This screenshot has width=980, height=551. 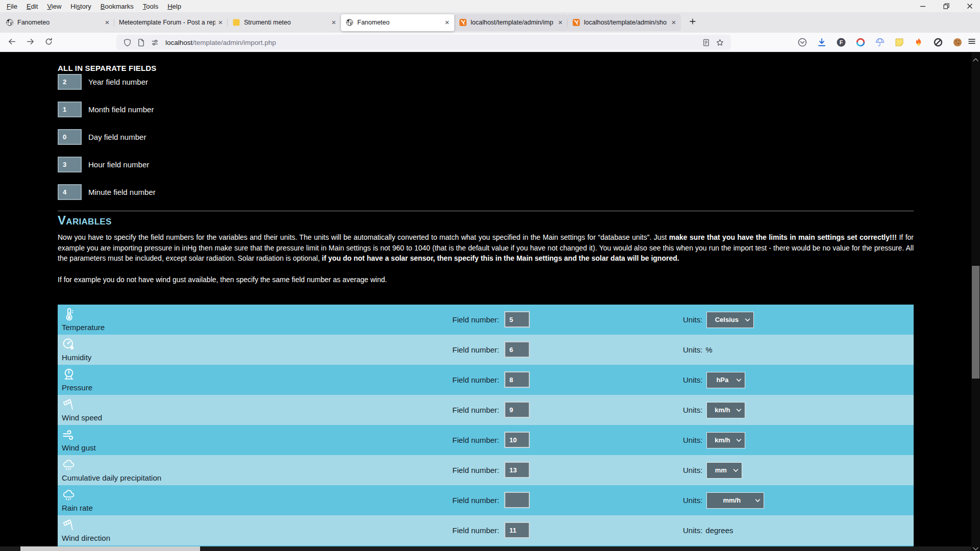 What do you see at coordinates (432, 43) in the screenshot?
I see `url-text: localhost/template/admin/import.php` at bounding box center [432, 43].